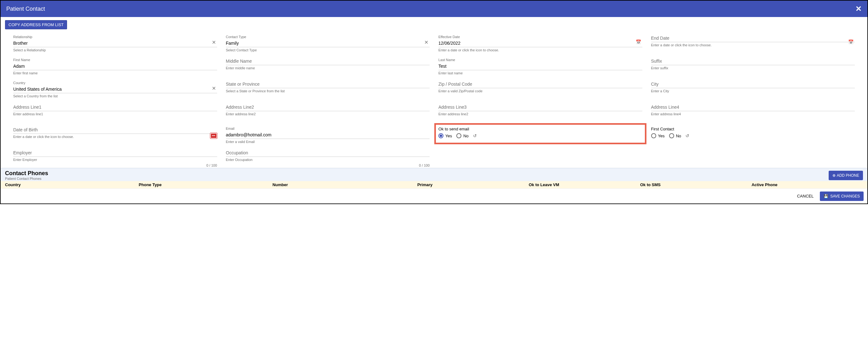 The height and width of the screenshot is (349, 868). I want to click on button-label: ADD PHONE, so click(848, 175).